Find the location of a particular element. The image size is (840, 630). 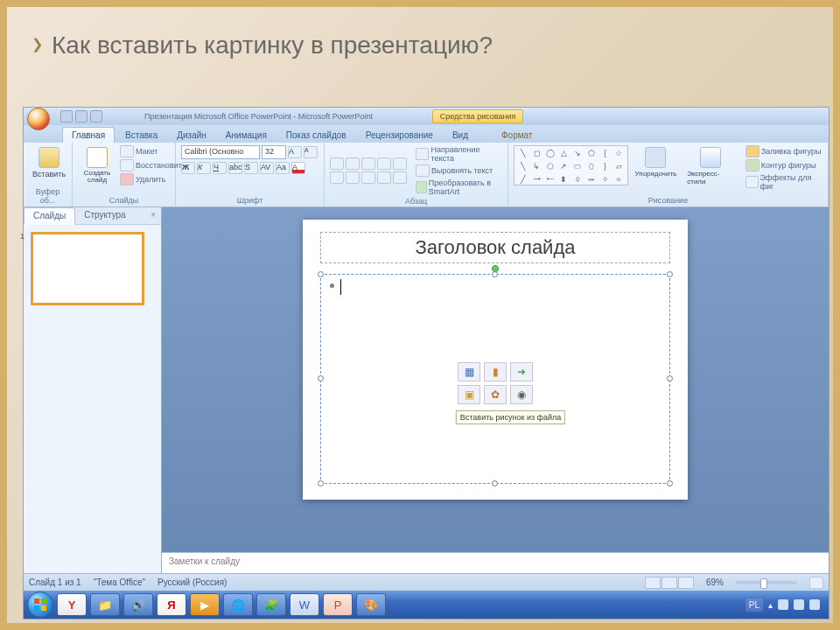

bold-button: Ж is located at coordinates (188, 168).